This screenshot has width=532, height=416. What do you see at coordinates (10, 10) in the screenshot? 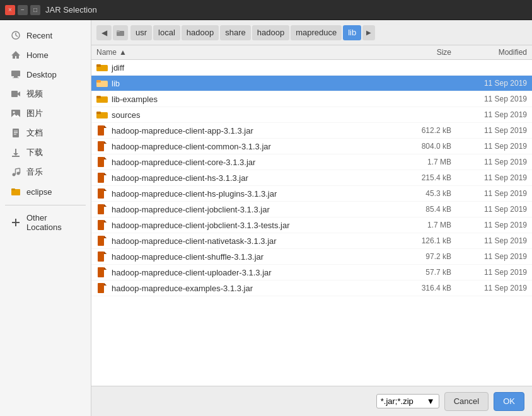
I see `close-button: ×` at bounding box center [10, 10].